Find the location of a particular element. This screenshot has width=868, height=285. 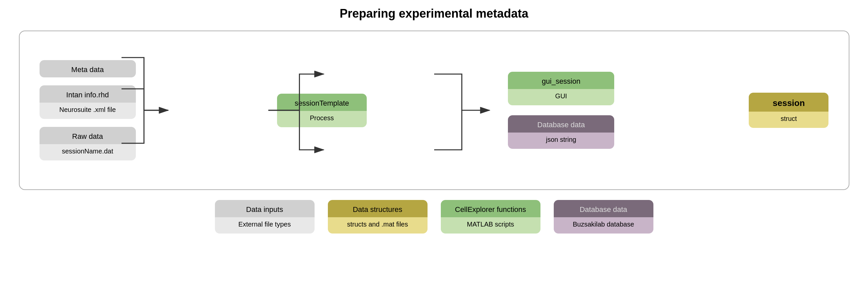

gui-session-top: gui_session is located at coordinates (561, 80).